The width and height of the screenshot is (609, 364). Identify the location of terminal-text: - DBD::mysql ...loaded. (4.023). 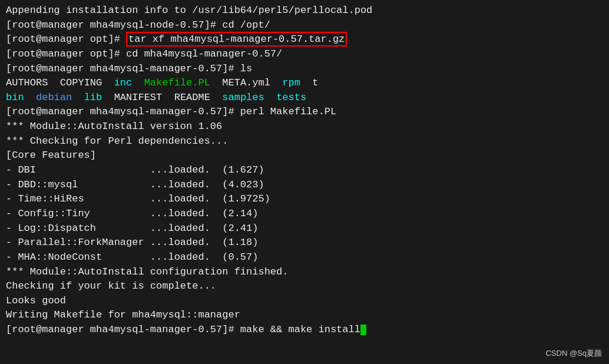
(135, 185).